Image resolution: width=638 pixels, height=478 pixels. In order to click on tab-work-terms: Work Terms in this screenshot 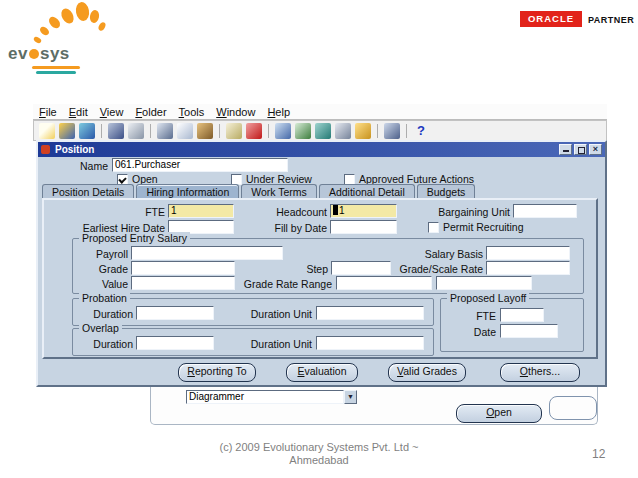, I will do `click(279, 192)`.